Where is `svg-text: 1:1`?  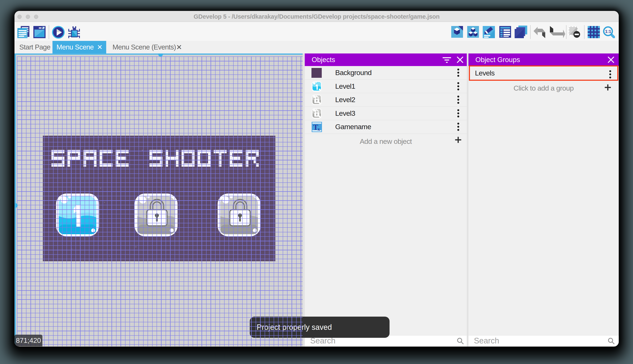
svg-text: 1:1 is located at coordinates (608, 32).